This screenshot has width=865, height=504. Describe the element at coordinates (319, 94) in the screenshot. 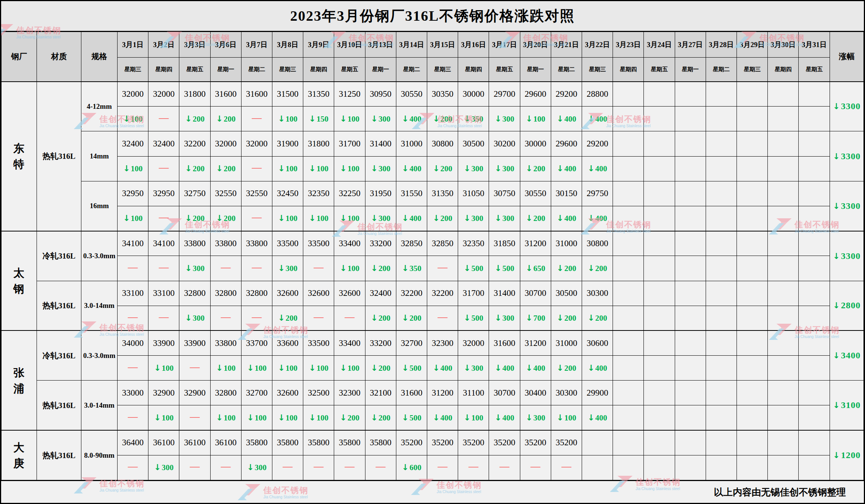

I see `price-cell: 31350` at that location.